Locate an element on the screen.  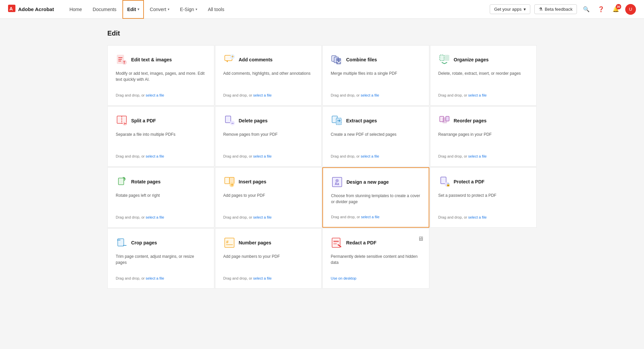
tool-header: # Number pages is located at coordinates (268, 243).